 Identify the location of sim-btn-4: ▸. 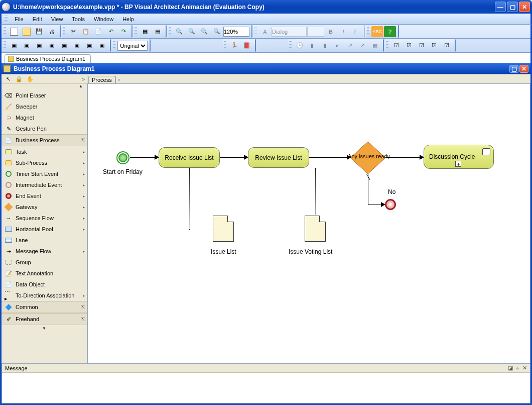
(337, 46).